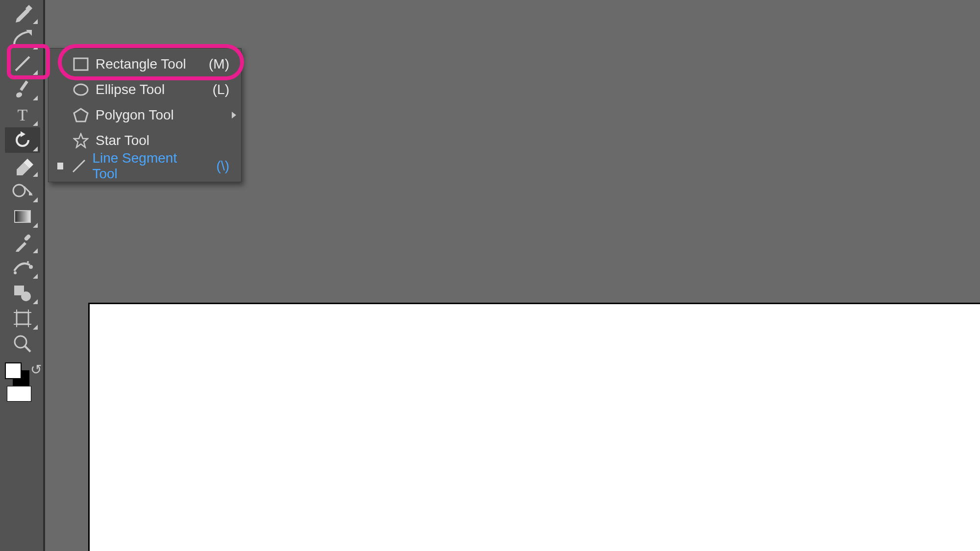 The height and width of the screenshot is (551, 980). Describe the element at coordinates (215, 64) in the screenshot. I see `menu-item-shortcut: (M)` at that location.